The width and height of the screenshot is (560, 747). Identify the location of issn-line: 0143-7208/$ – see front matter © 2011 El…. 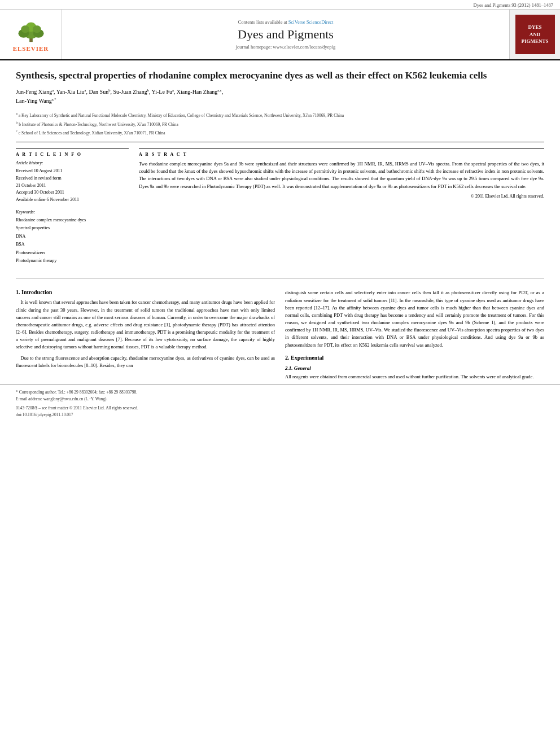
(280, 412).